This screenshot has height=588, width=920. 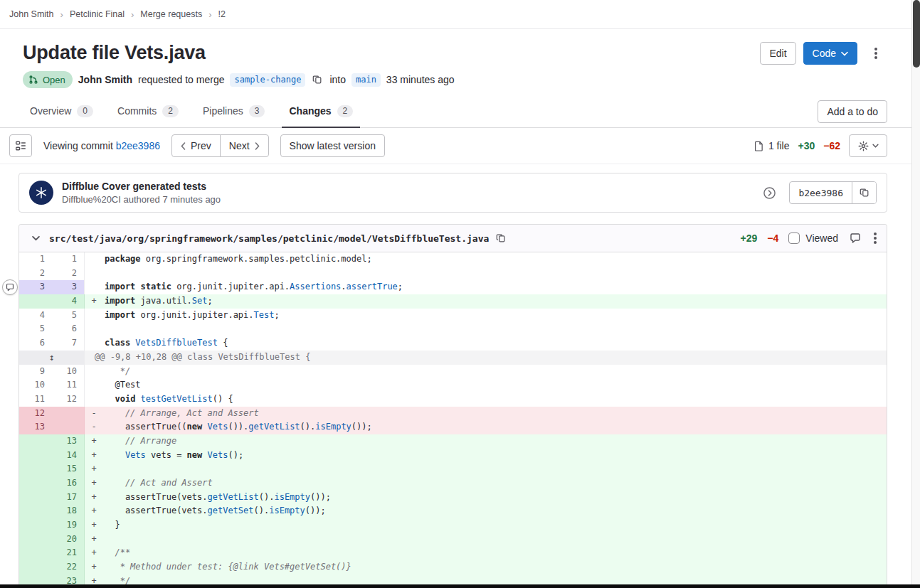 I want to click on breadcrumb-project: Petclinic Final, so click(x=97, y=14).